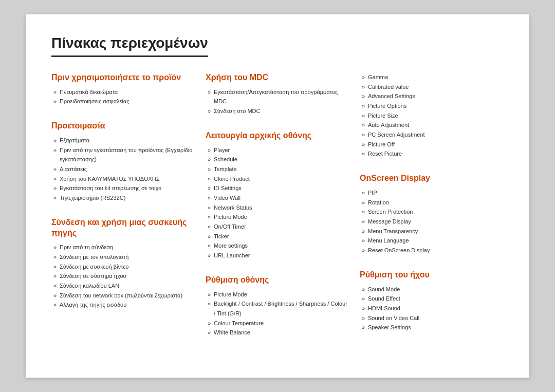 The width and height of the screenshot is (555, 392). Describe the element at coordinates (124, 102) in the screenshot. I see `list-item: Προειδοποιήσεις ασφαλείας` at that location.